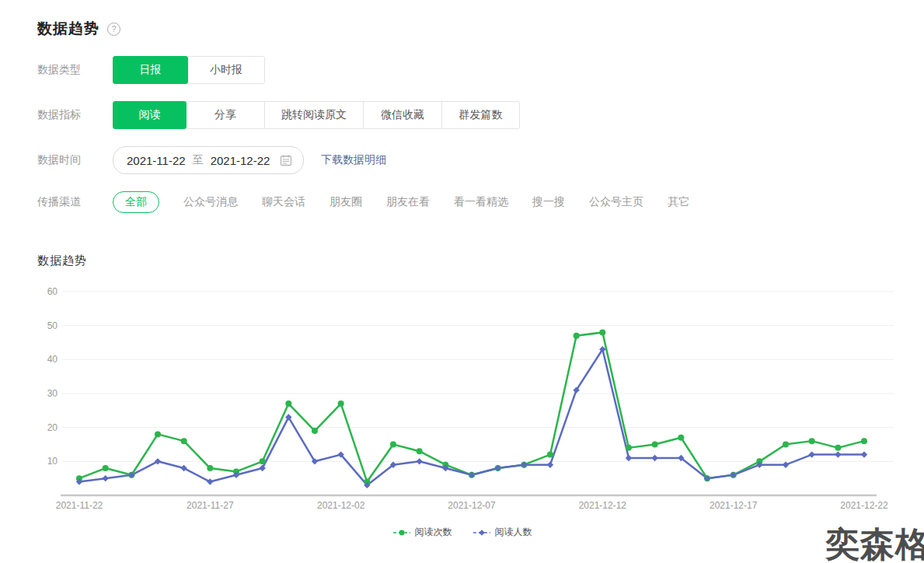 This screenshot has width=924, height=563. Describe the element at coordinates (62, 261) in the screenshot. I see `chart-section-title: 数据趋势` at that location.